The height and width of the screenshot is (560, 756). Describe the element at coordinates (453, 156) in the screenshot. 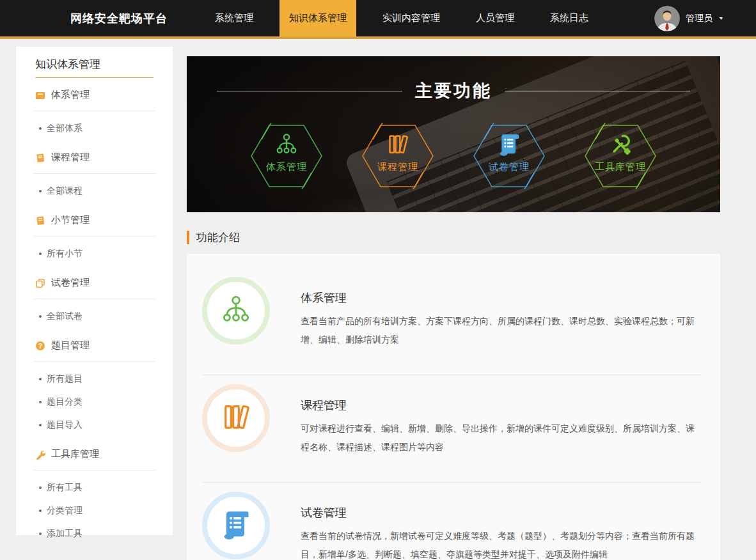

I see `feature-hexagons: 体系管理课程管理试卷管理工具库管理` at that location.